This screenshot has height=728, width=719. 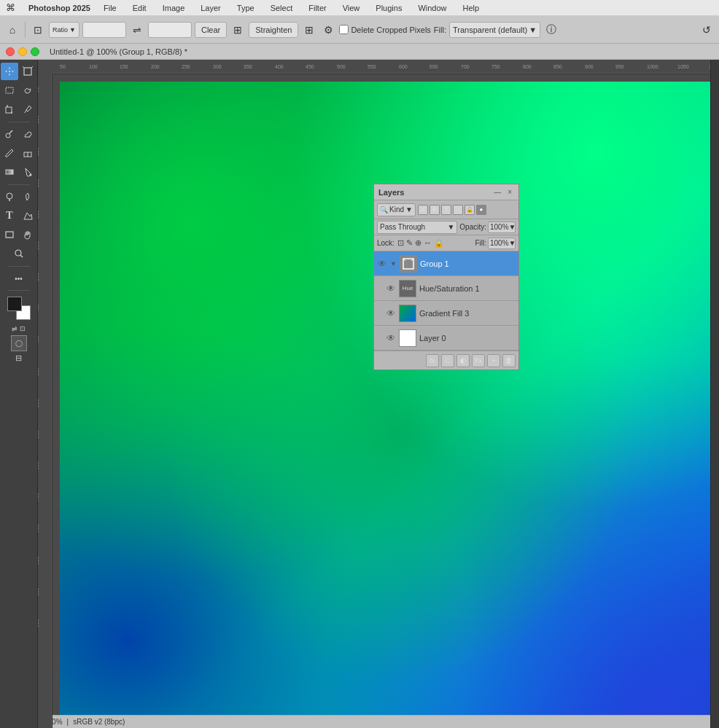 I want to click on grid-overlay-icon: ⊞, so click(x=309, y=30).